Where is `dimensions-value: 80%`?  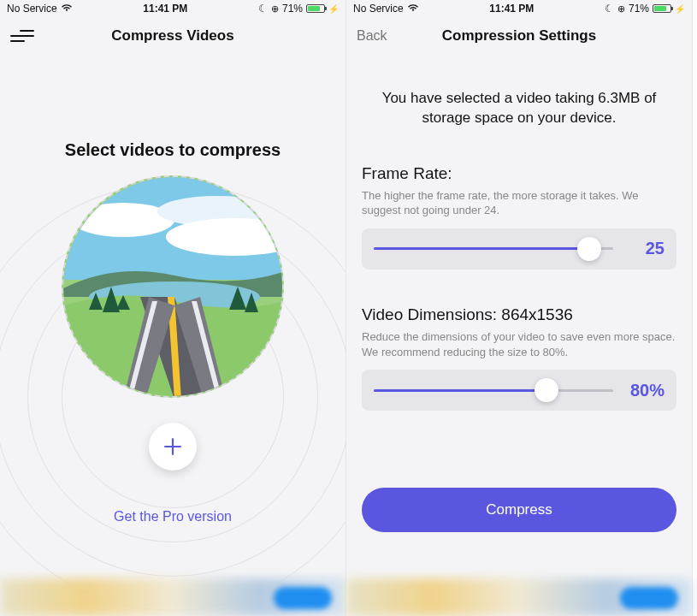 dimensions-value: 80% is located at coordinates (644, 390).